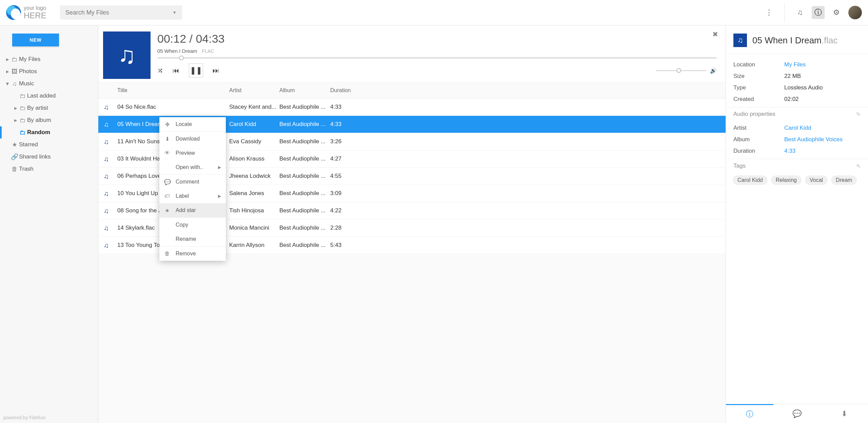  Describe the element at coordinates (49, 120) in the screenshot. I see `sidebar-item-by-album: ▶🗀By album` at that location.